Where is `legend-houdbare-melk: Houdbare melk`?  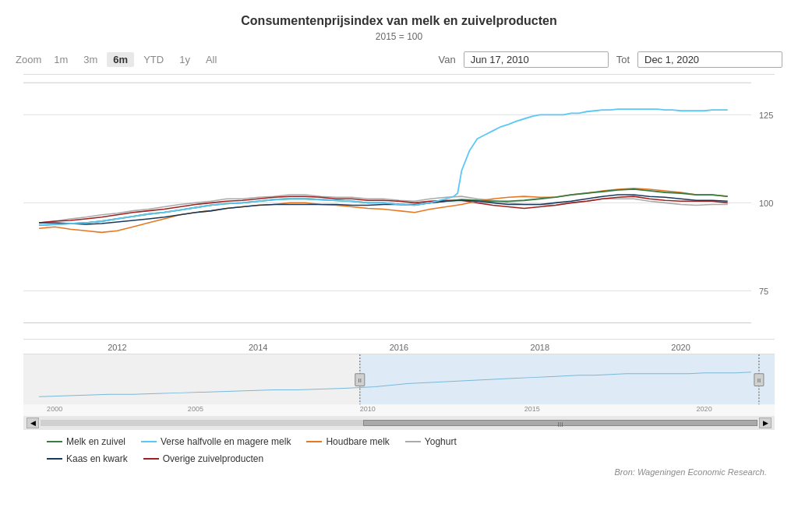 legend-houdbare-melk: Houdbare melk is located at coordinates (348, 442).